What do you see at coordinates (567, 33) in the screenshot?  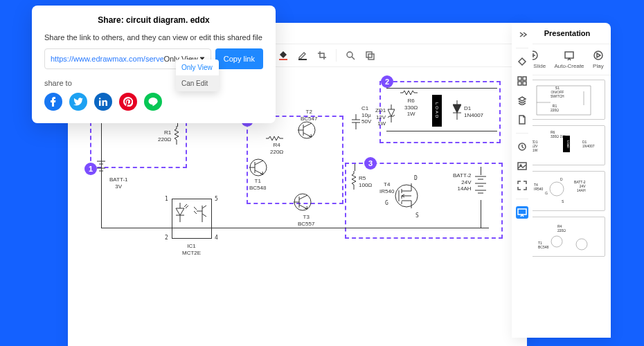 I see `presentation-title: Presentation` at bounding box center [567, 33].